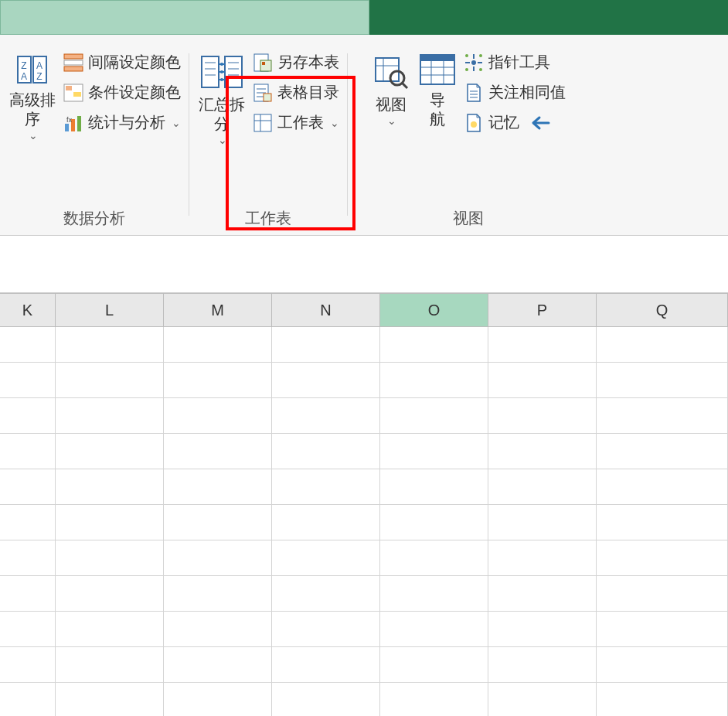 This screenshot has width=728, height=716. Describe the element at coordinates (335, 123) in the screenshot. I see `chevron-down-icon: ⌄` at that location.